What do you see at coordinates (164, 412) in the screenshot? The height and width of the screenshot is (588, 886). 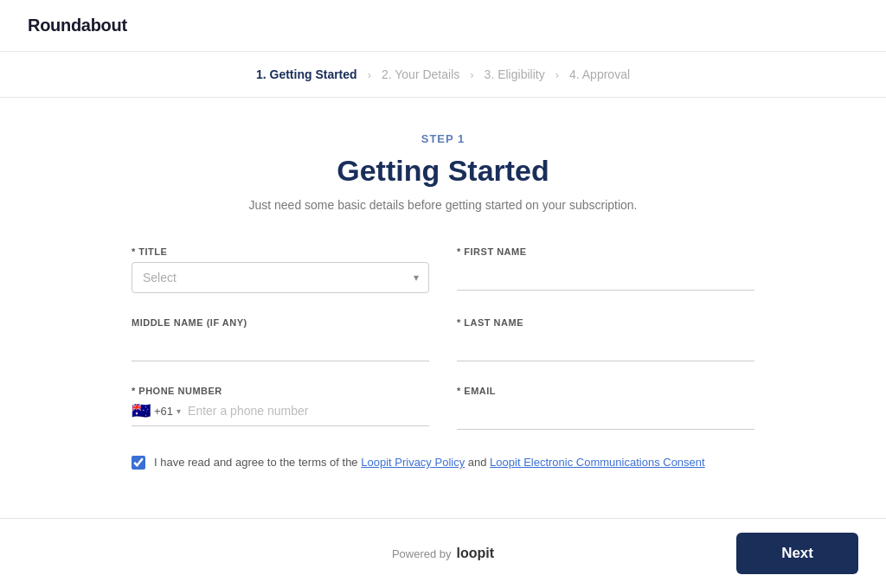 I see `country-code: +61` at bounding box center [164, 412].